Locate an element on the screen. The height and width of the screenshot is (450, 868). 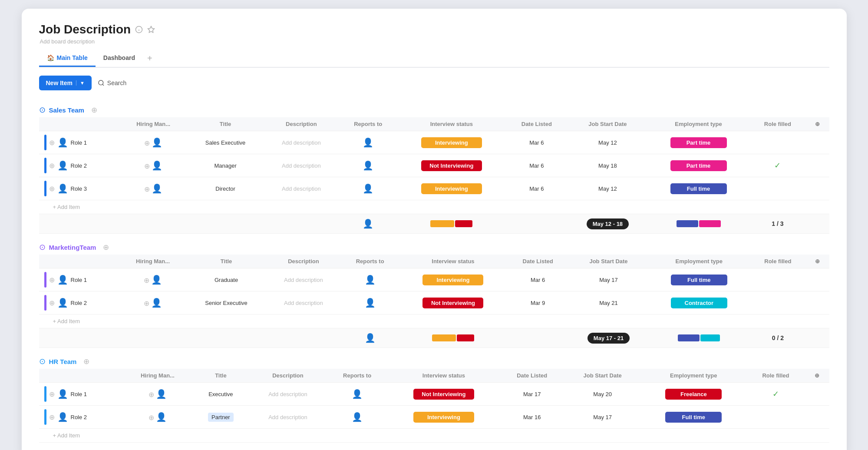
col-role-filled: Role filled is located at coordinates (777, 124).